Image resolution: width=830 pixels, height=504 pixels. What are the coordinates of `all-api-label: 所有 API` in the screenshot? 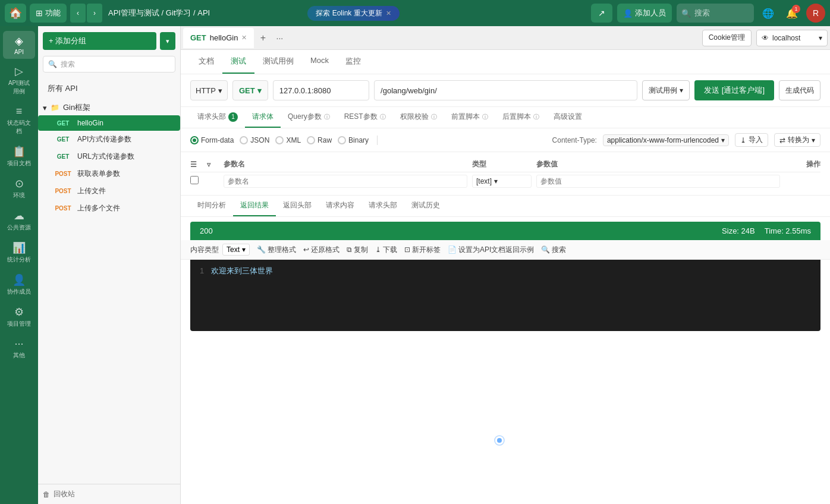 It's located at (63, 88).